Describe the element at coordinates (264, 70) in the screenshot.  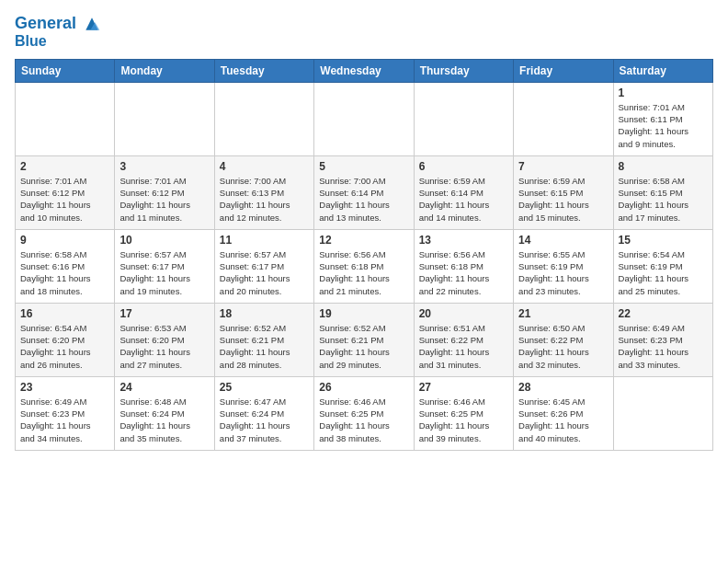
I see `weekday-header-tuesday: Tuesday` at that location.